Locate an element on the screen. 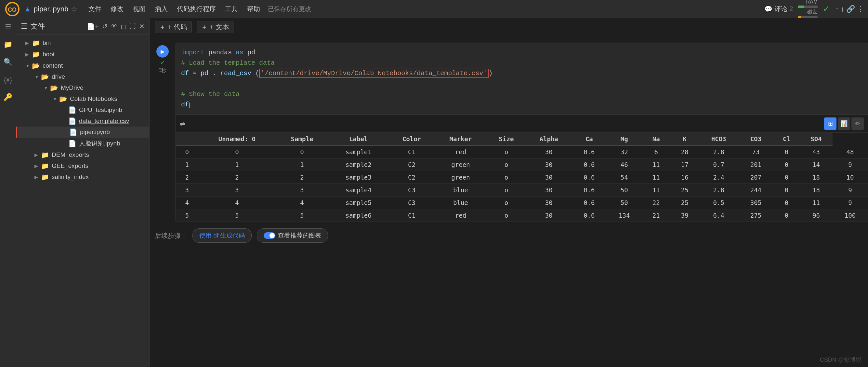  notebook-title: ▲ piper.ipynb ☆ is located at coordinates (51, 9).